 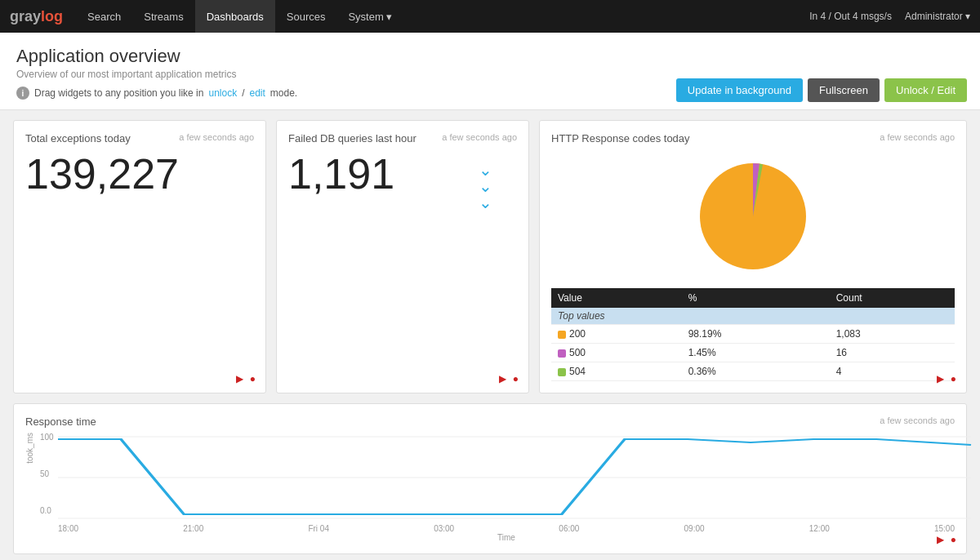 What do you see at coordinates (506, 529) in the screenshot?
I see `rt-x-labels: 18:00 21:00 Fri 04 03:00 06:00 09:00 12:…` at bounding box center [506, 529].